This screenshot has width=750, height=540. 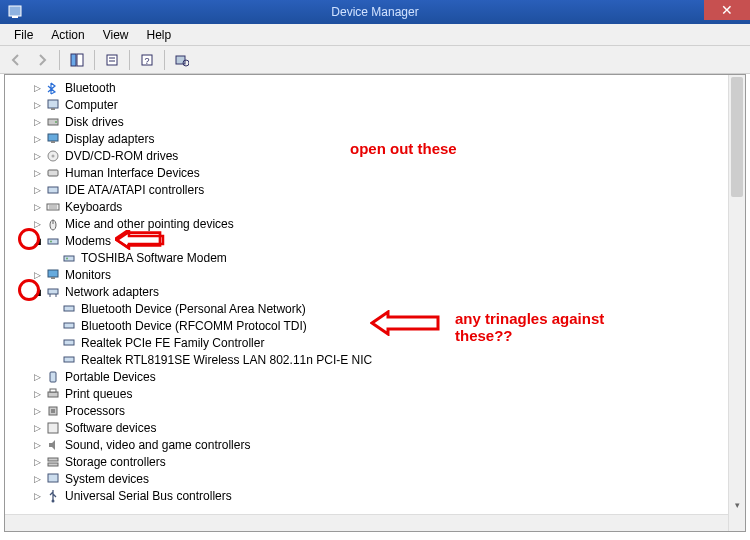 What do you see at coordinates (379, 342) in the screenshot?
I see `tree-node-realtek-fe: Realtek PCIe FE Family Controller` at bounding box center [379, 342].